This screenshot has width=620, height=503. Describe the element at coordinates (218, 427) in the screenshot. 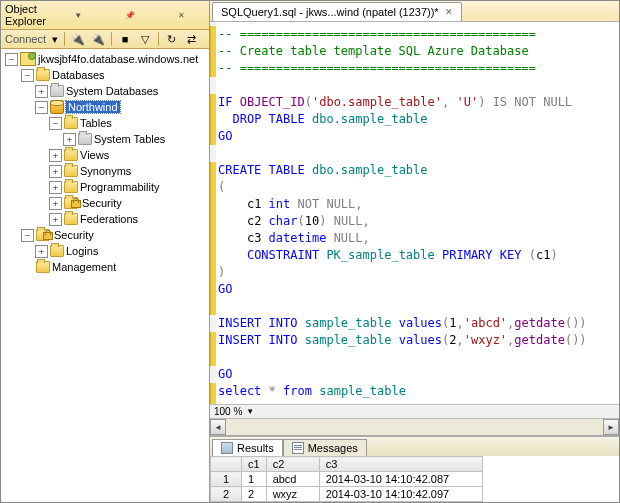

I see `scroll-left-icon: ◄` at that location.